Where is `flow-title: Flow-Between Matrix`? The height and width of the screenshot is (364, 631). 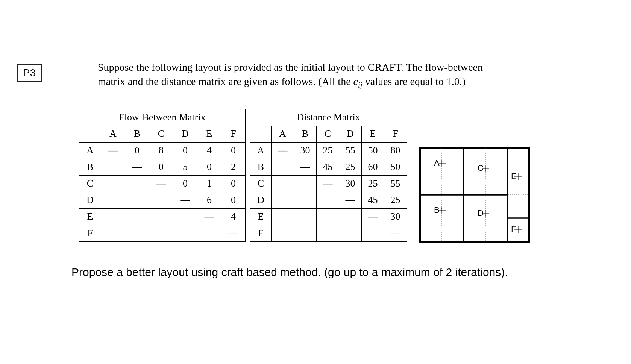 flow-title: Flow-Between Matrix is located at coordinates (162, 117).